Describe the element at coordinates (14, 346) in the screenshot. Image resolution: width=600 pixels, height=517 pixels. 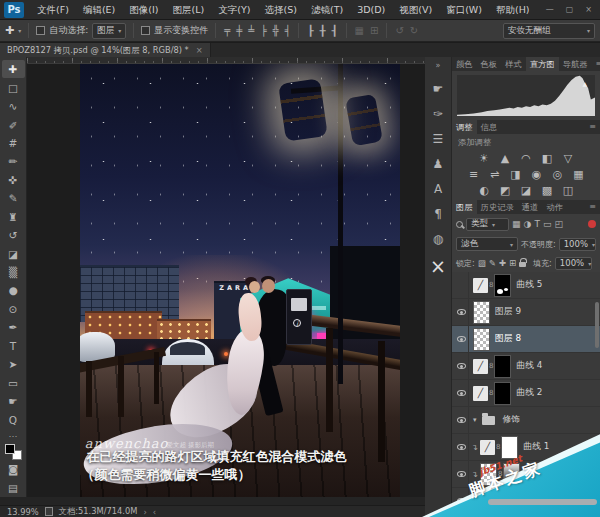
I see `type-tool: T` at that location.